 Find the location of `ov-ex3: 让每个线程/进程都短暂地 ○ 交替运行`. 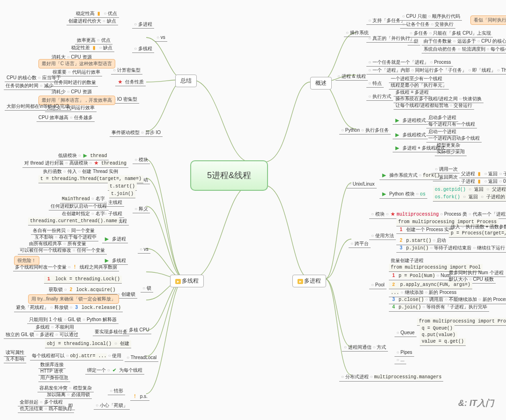

ov-ex3: 让每个线程/进程都短暂地 ○ 交替运行 is located at coordinates (434, 106).